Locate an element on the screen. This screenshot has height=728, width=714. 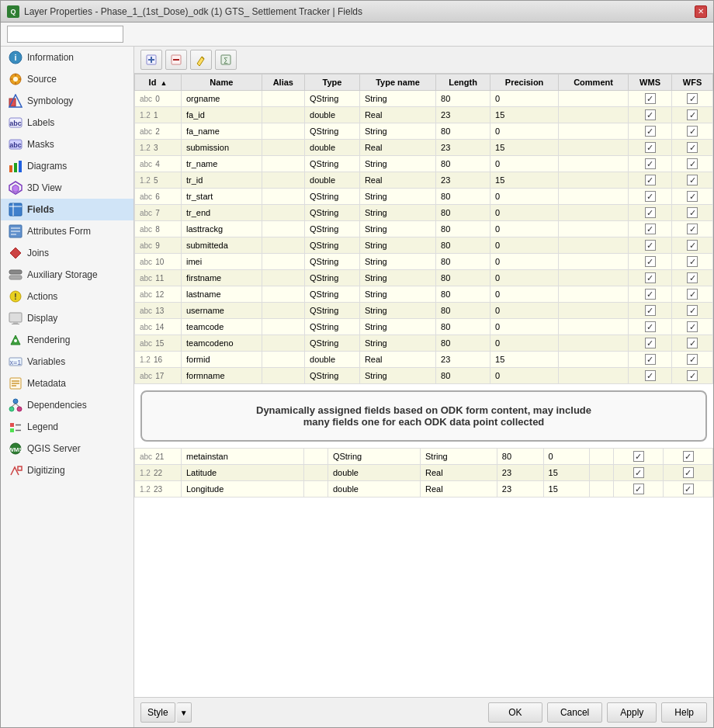
help-button: Help is located at coordinates (685, 712).